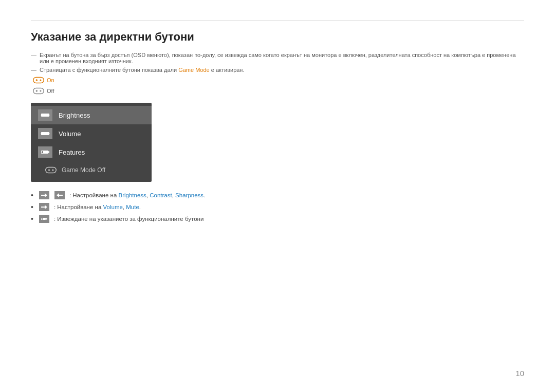 This screenshot has height=392, width=555. I want to click on on-label: On, so click(50, 80).